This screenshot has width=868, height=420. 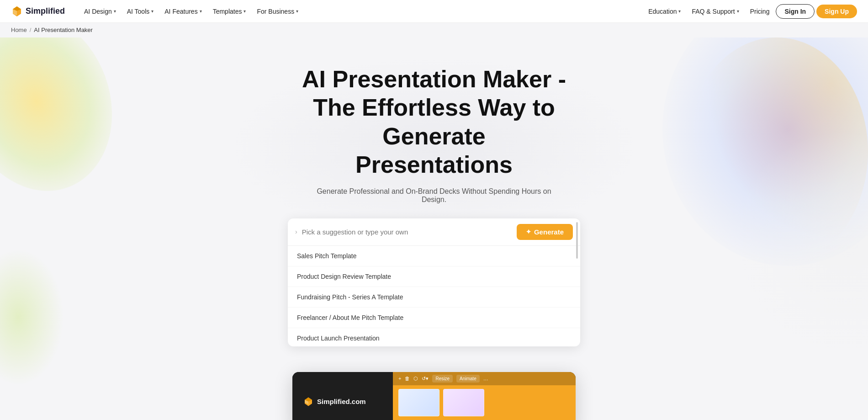 What do you see at coordinates (17, 11) in the screenshot?
I see `logo-icon` at bounding box center [17, 11].